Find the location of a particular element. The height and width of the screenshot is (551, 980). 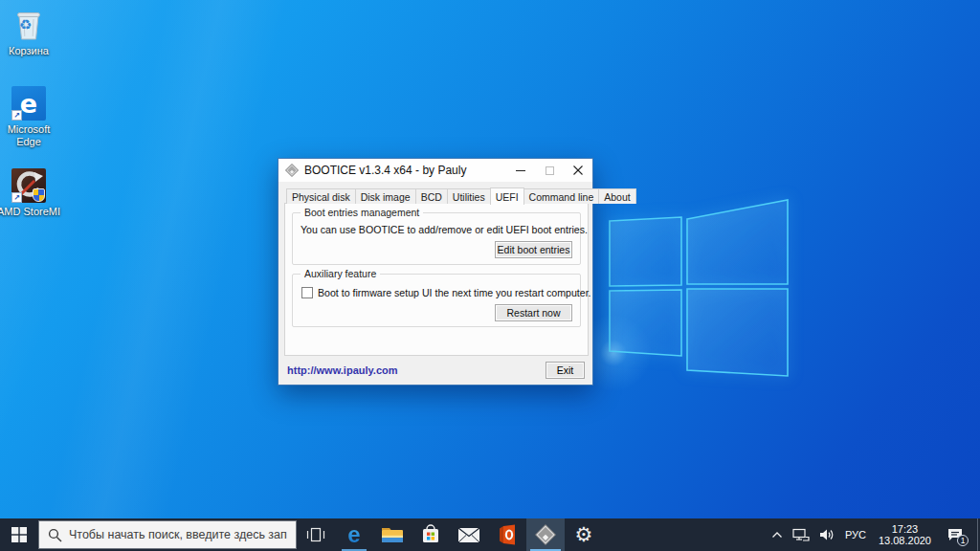

taskbar-search is located at coordinates (167, 535).